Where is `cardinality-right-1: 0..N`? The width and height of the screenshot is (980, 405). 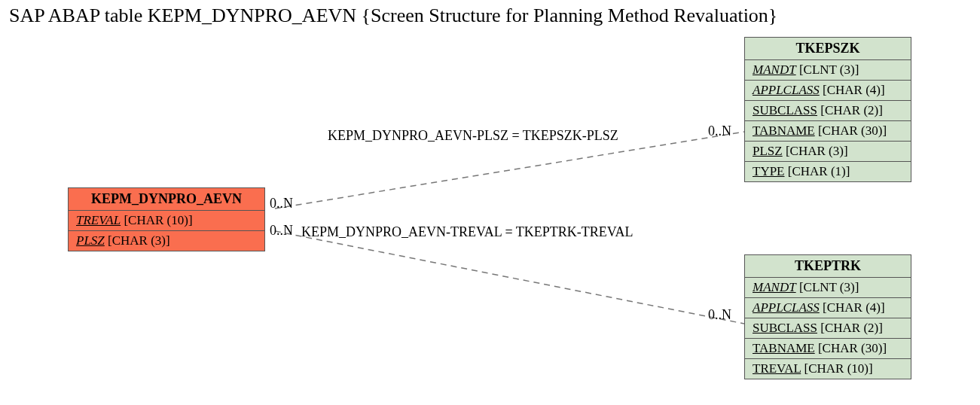 cardinality-right-1: 0..N is located at coordinates (720, 131).